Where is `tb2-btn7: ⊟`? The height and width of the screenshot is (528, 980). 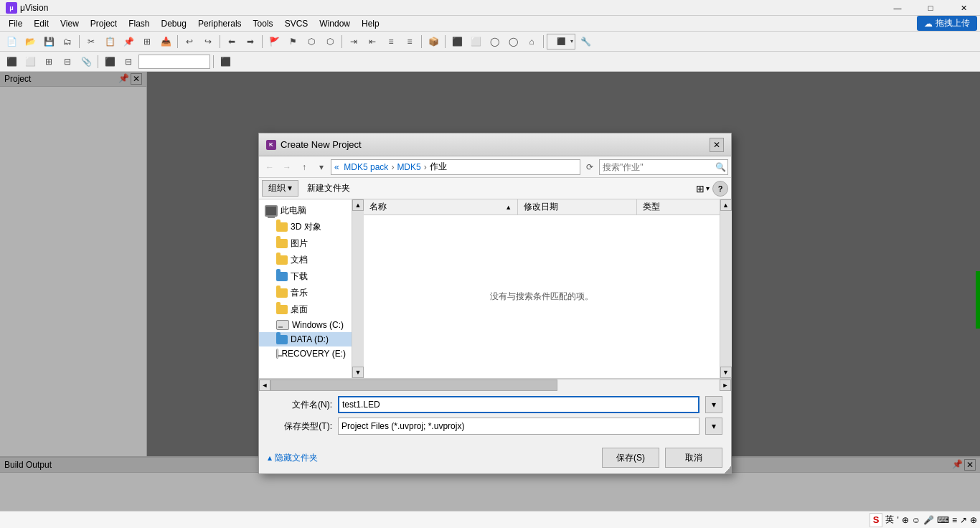 tb2-btn7: ⊟ is located at coordinates (128, 62).